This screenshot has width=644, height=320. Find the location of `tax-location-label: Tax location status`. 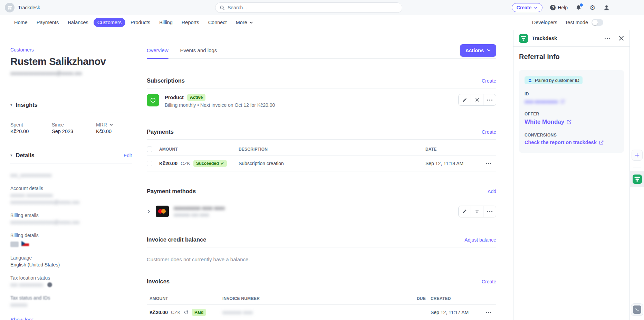

tax-location-label: Tax location status is located at coordinates (71, 278).